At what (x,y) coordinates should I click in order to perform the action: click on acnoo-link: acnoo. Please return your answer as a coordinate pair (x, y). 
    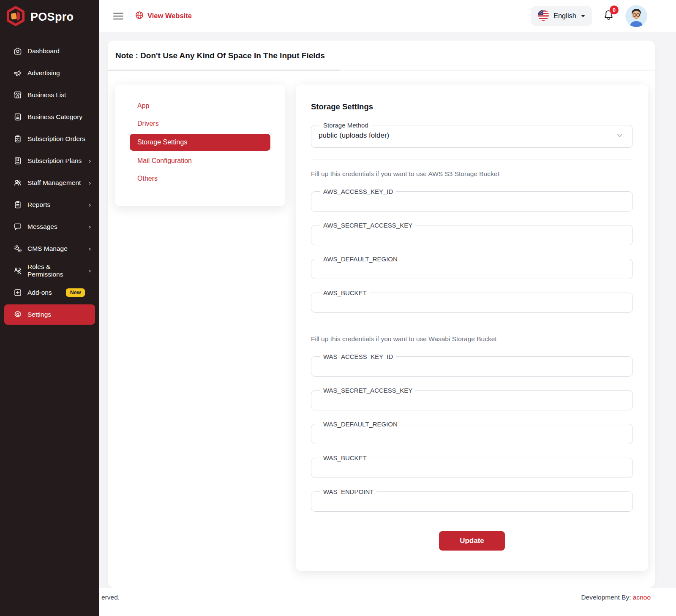
    Looking at the image, I should click on (642, 597).